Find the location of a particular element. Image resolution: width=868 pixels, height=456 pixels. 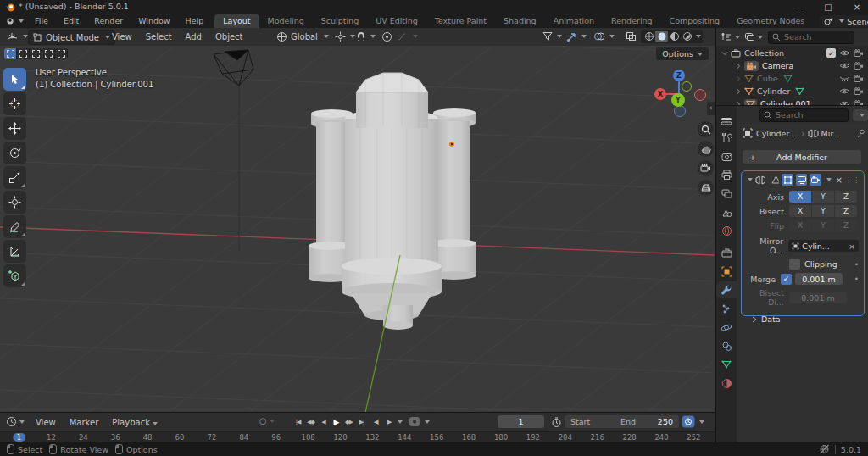

clear-object-icon: × is located at coordinates (852, 246).